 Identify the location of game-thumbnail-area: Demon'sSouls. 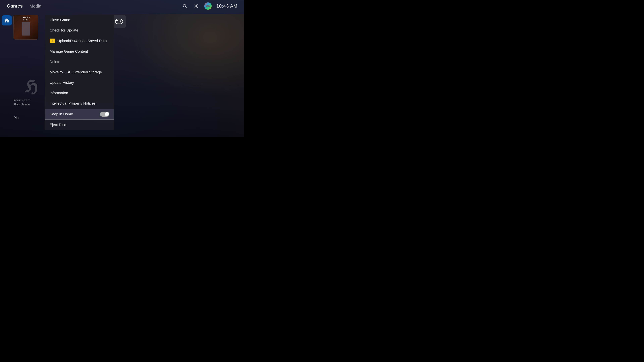
(26, 27).